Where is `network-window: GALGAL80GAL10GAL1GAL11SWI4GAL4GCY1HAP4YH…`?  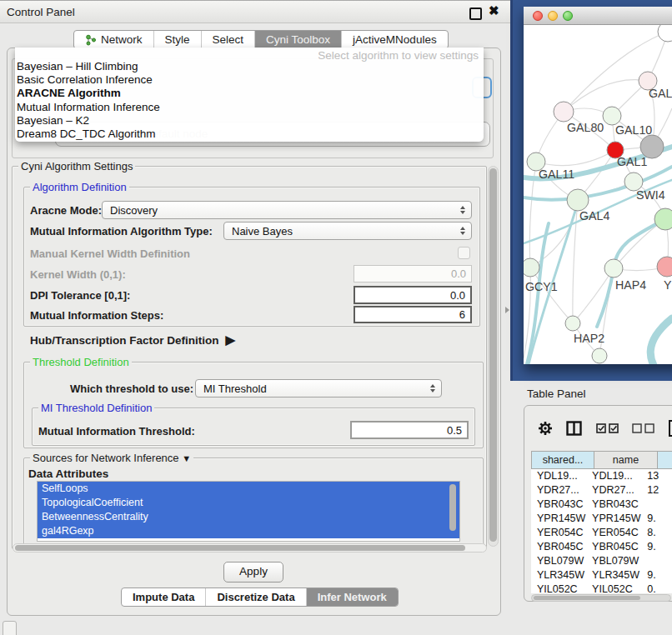
network-window: GALGAL80GAL10GAL1GAL11SWI4GAL4GCY1HAP4YH… is located at coordinates (598, 185).